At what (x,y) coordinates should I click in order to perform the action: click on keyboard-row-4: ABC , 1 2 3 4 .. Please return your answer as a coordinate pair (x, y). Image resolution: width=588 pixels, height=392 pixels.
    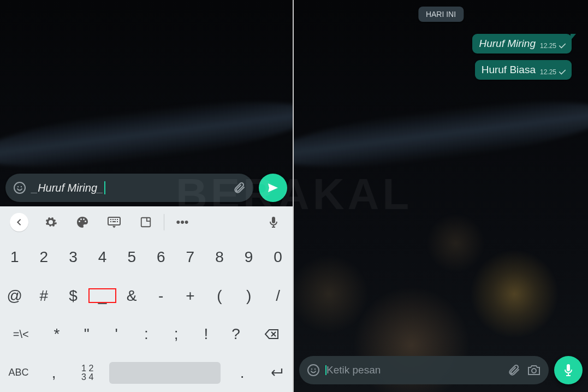
    Looking at the image, I should click on (146, 373).